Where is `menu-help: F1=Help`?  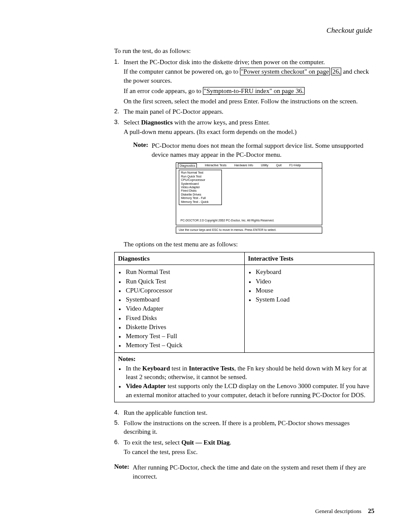 menu-help: F1=Help is located at coordinates (296, 165).